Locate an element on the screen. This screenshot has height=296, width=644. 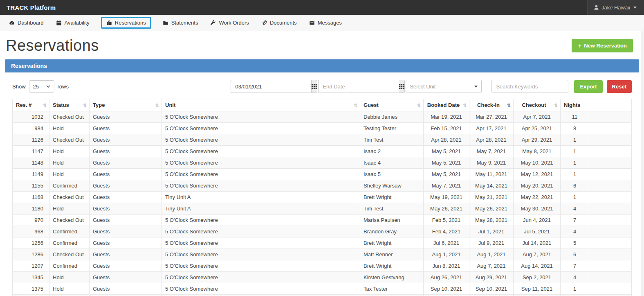
cell: 1207 is located at coordinates (31, 266).